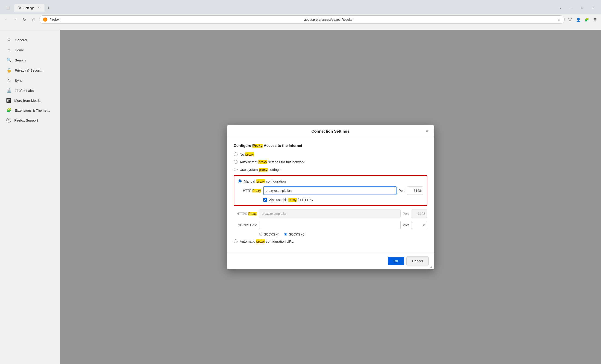  I want to click on sidebar-general-label: General, so click(21, 40).